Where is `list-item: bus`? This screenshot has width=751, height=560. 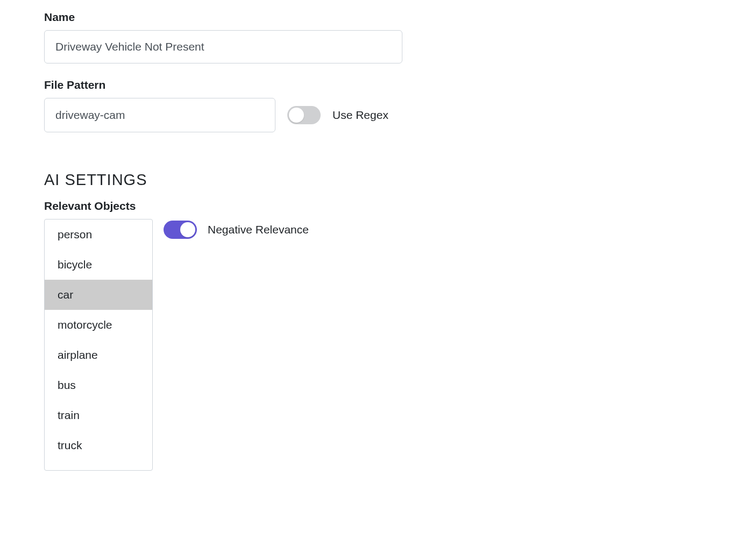
list-item: bus is located at coordinates (98, 385).